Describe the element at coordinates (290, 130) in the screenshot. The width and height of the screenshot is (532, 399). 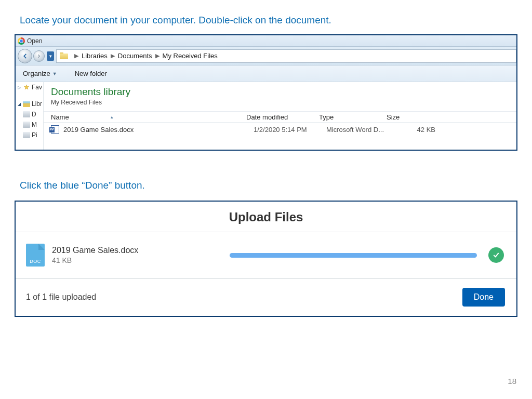
I see `file-date: 1/2/2020 5:14 PM` at that location.